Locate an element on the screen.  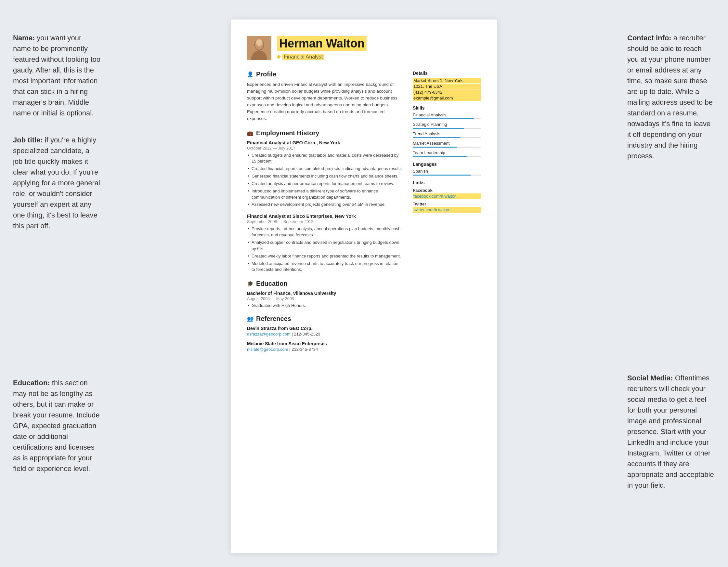
resume-name: Herman Walton is located at coordinates (322, 43).